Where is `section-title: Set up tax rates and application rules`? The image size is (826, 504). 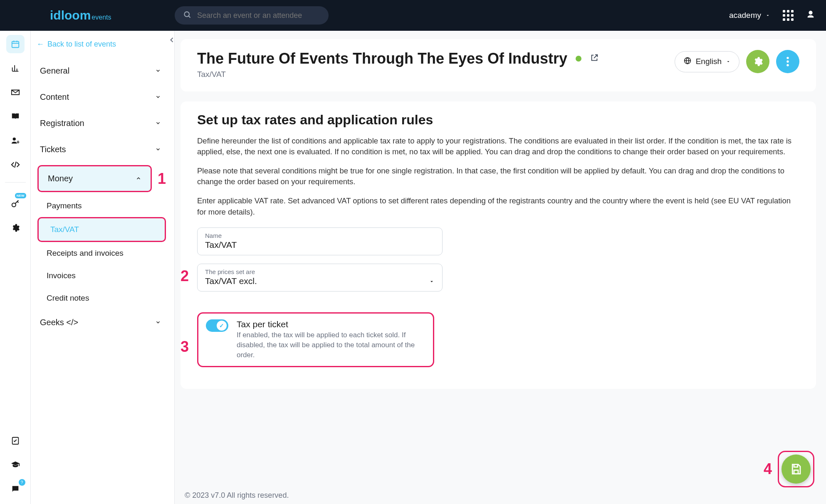 section-title: Set up tax rates and application rules is located at coordinates (498, 120).